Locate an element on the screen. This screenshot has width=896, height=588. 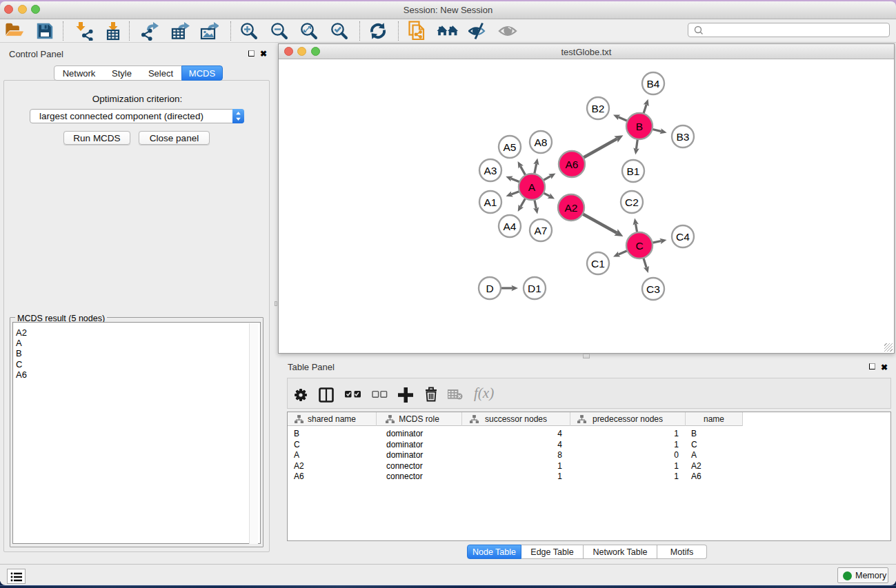
svg-text: A6 is located at coordinates (573, 164).